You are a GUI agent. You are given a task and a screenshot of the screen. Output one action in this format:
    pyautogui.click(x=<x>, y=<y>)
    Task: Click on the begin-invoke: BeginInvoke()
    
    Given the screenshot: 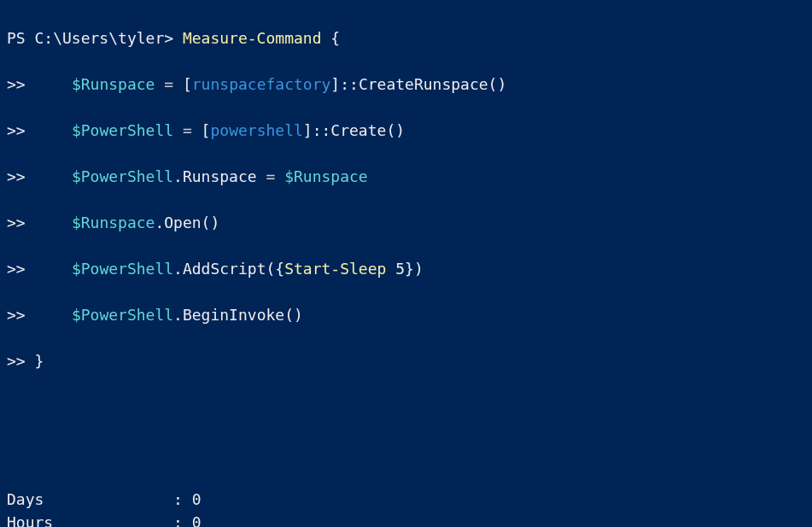 What is the action you would take?
    pyautogui.click(x=242, y=314)
    